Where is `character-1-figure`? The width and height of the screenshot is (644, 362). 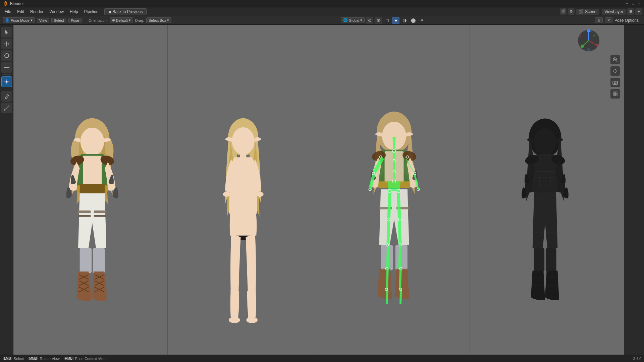 character-1-figure is located at coordinates (92, 234).